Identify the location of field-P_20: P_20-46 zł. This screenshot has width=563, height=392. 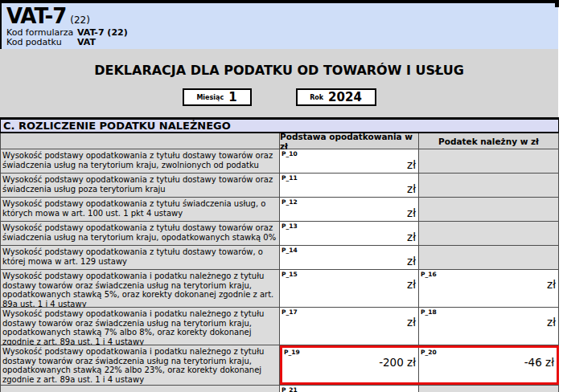
(487, 365).